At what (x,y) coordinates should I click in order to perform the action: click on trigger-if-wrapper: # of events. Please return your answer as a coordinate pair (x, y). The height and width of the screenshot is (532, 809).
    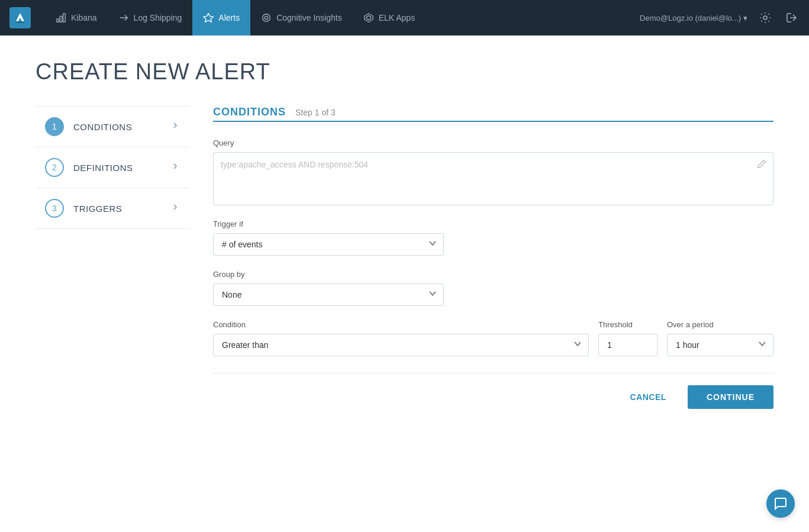
    Looking at the image, I should click on (328, 244).